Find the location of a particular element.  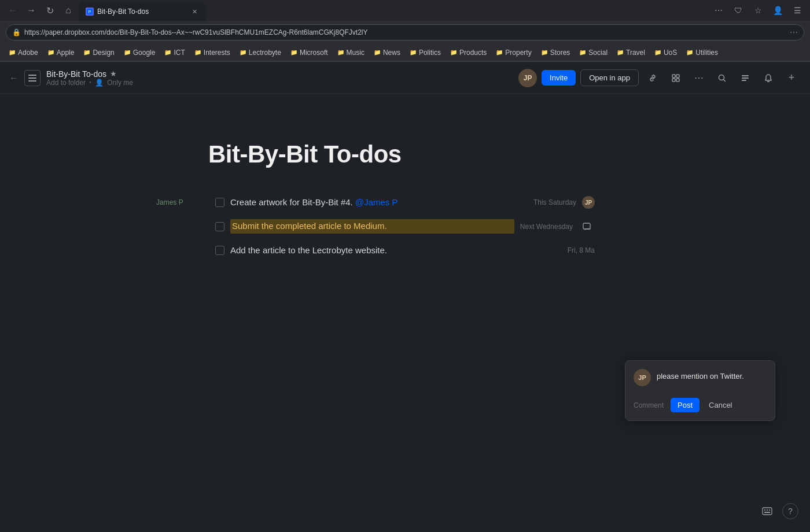

back-button: ← is located at coordinates (13, 10).